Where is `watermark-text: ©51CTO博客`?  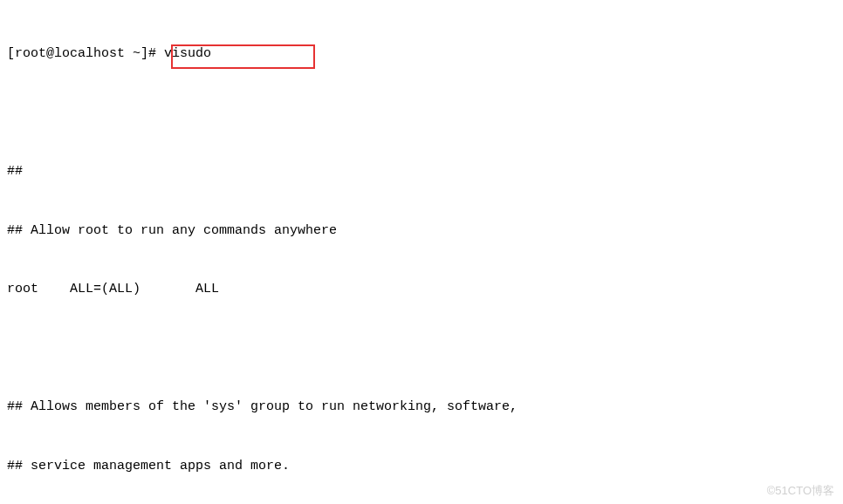 watermark-text: ©51CTO博客 is located at coordinates (801, 491).